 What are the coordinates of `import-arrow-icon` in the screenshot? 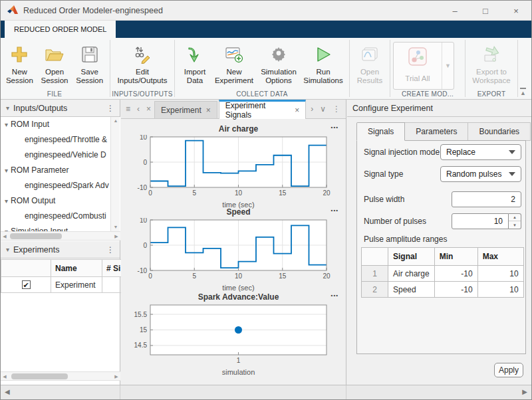 It's located at (195, 54).